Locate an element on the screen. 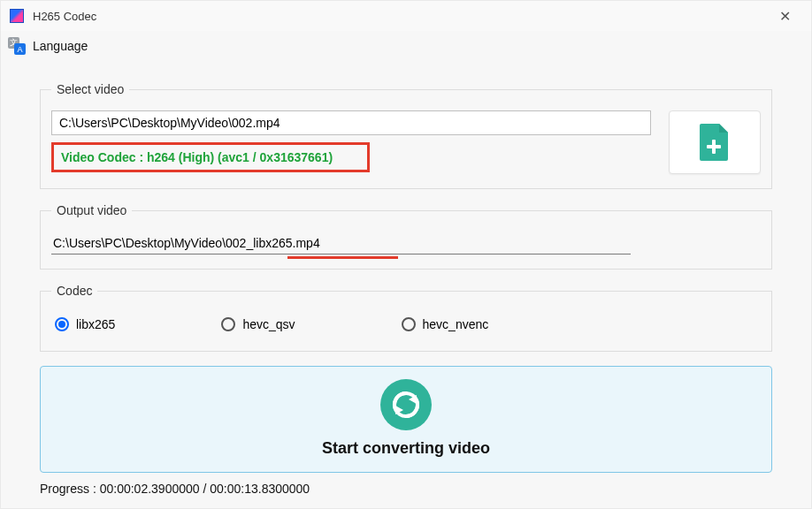 This screenshot has height=509, width=812. menubar: 文 A Language is located at coordinates (406, 46).